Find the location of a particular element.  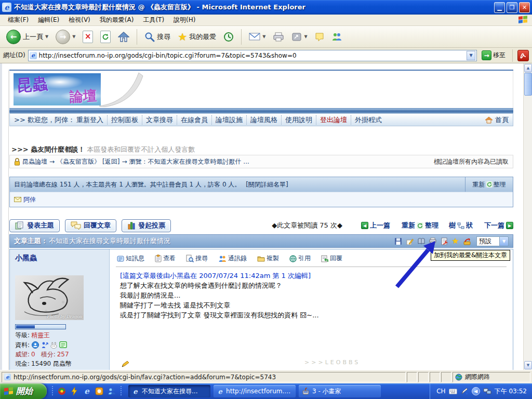

window-title: 不知道大家在搜尋文章時最討厭什麼情況 @ 《蟲友留言版》 - Microsoft… is located at coordinates (254, 7).